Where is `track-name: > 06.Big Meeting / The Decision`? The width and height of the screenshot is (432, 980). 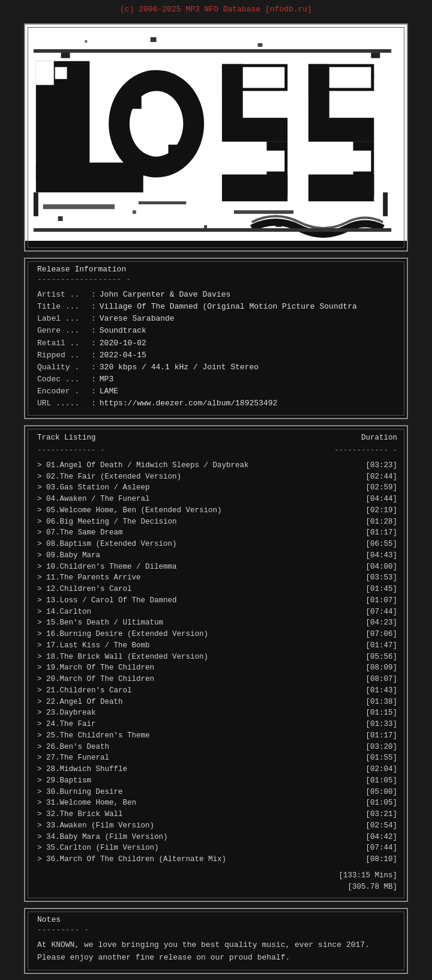 track-name: > 06.Big Meeting / The Decision is located at coordinates (193, 522).